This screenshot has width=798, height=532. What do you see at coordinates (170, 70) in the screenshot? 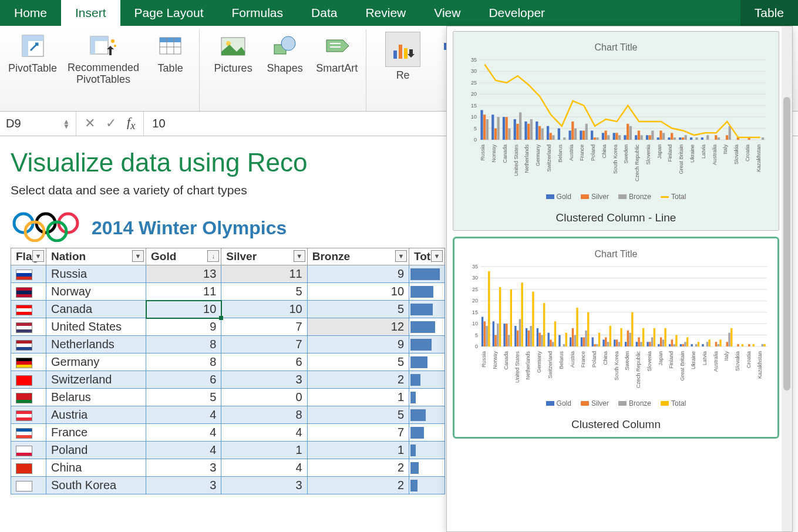
I see `table-button: Table` at bounding box center [170, 70].